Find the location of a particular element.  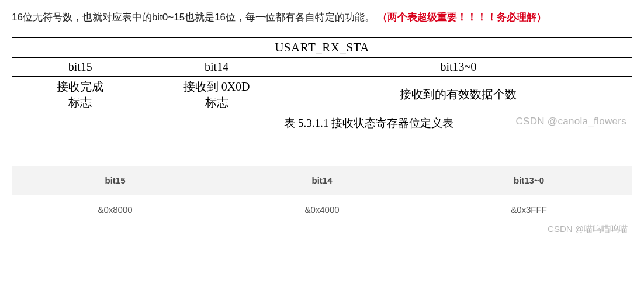

table1-desc-bit15-l1: 接收完成 is located at coordinates (80, 87).